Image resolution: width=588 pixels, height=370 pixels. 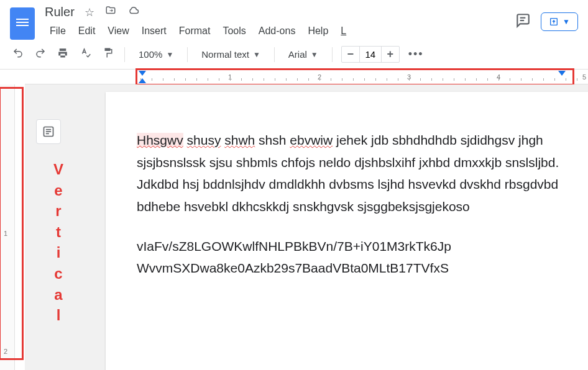 What do you see at coordinates (90, 12) in the screenshot?
I see `star-icon: ☆` at bounding box center [90, 12].